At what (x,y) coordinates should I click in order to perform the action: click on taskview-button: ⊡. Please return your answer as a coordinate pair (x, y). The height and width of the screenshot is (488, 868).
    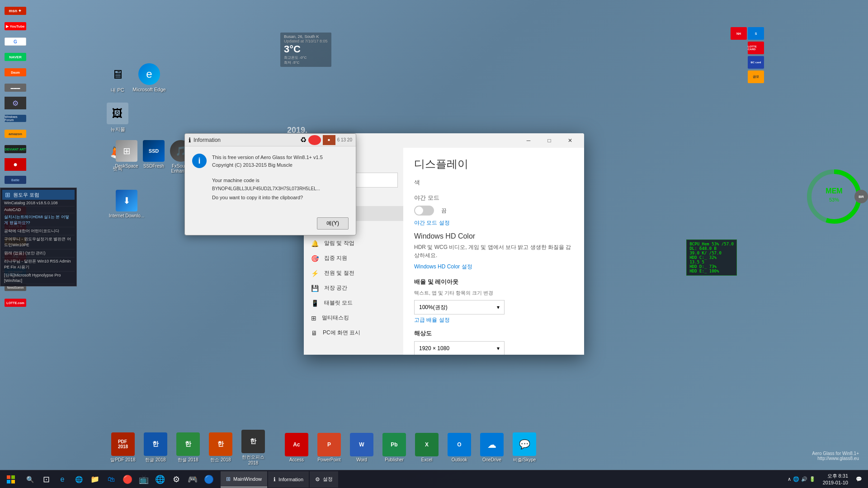
    Looking at the image, I should click on (46, 479).